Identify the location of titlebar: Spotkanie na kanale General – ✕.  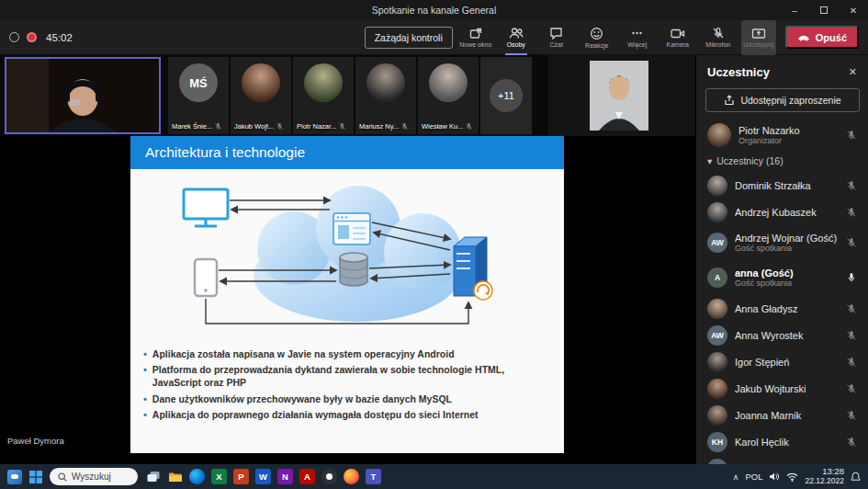
(434, 10).